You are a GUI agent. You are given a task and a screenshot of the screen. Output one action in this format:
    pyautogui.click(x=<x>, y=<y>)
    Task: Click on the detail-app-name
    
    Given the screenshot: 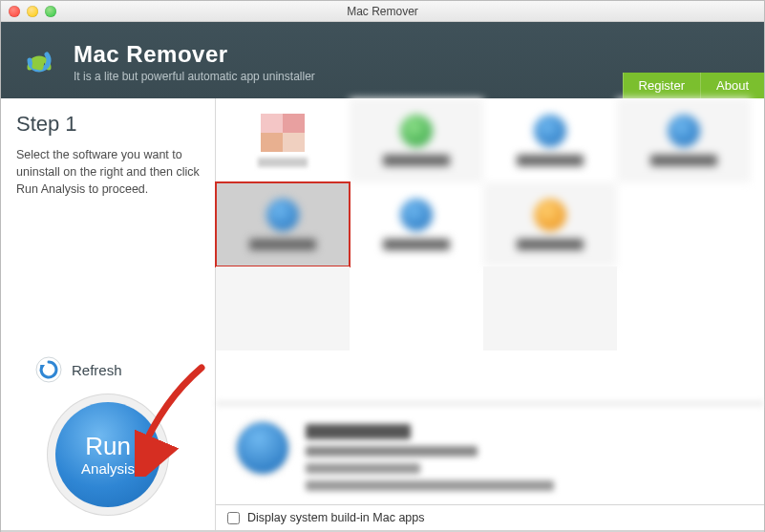 What is the action you would take?
    pyautogui.click(x=358, y=432)
    